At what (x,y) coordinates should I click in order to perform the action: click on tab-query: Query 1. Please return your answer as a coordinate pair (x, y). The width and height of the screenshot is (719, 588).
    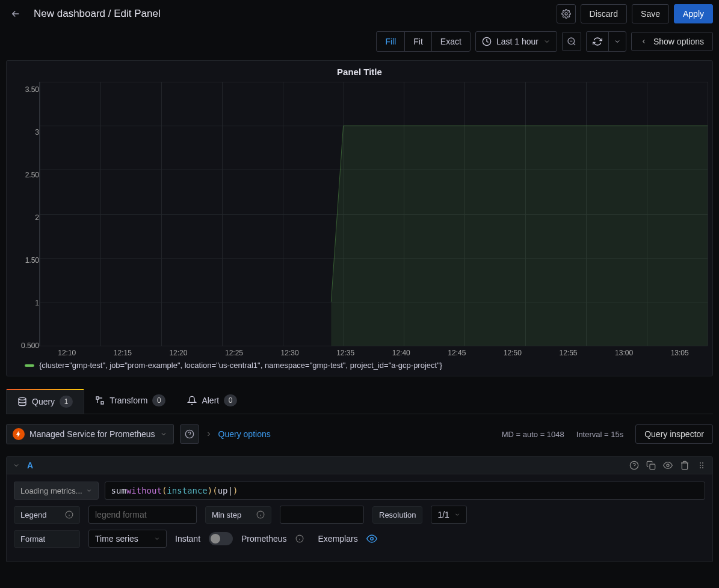
    Looking at the image, I should click on (45, 402).